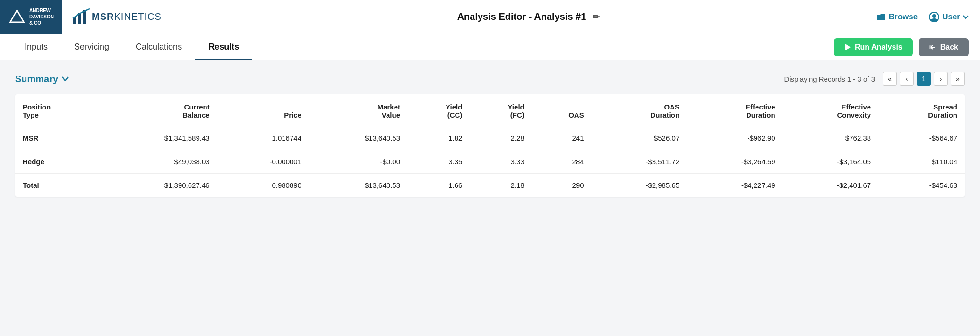 The height and width of the screenshot is (336, 980). What do you see at coordinates (158, 138) in the screenshot?
I see `cell-current_balance: $1,341,589.43` at bounding box center [158, 138].